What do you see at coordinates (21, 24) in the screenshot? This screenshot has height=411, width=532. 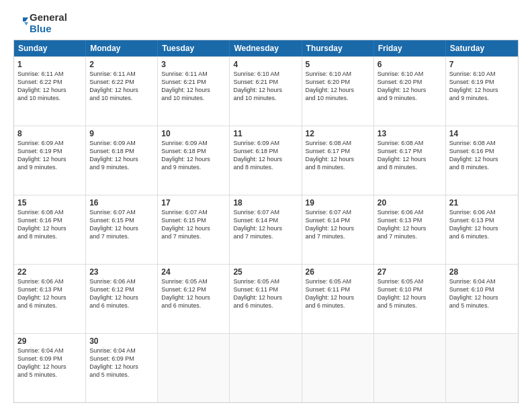 I see `logo-icon` at bounding box center [21, 24].